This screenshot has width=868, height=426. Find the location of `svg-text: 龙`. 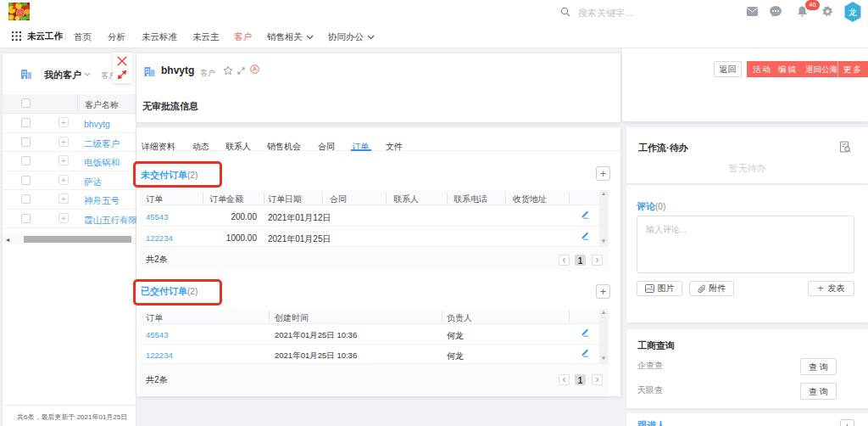

svg-text: 龙 is located at coordinates (853, 12).